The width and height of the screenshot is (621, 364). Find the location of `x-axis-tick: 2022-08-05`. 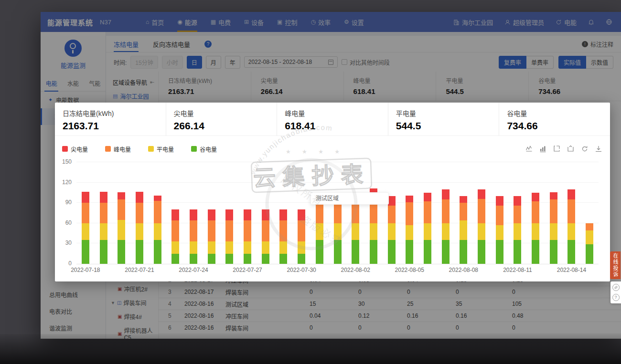

x-axis-tick: 2022-08-05 is located at coordinates (409, 270).